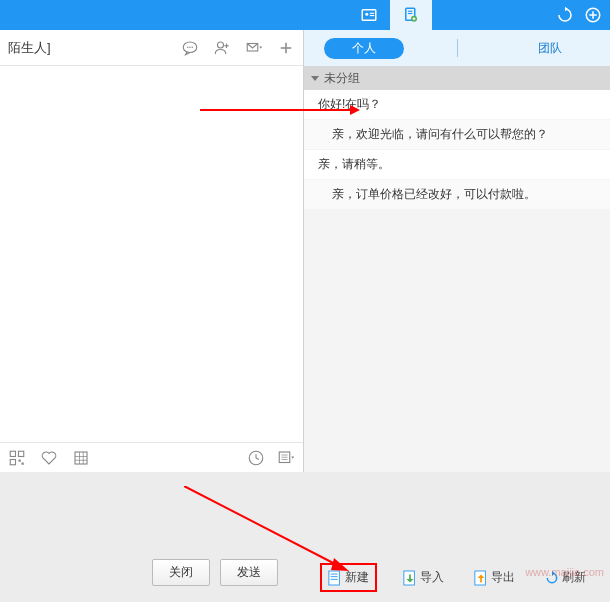 This screenshot has height=602, width=610. I want to click on phrase-item: 亲，请稍等。, so click(457, 165).